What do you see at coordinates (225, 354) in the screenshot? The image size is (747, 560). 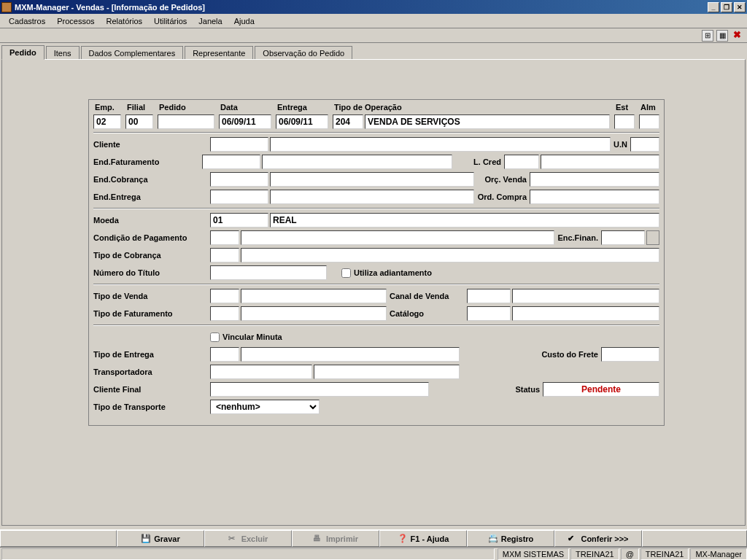 I see `input-tipoentrega-code` at bounding box center [225, 354].